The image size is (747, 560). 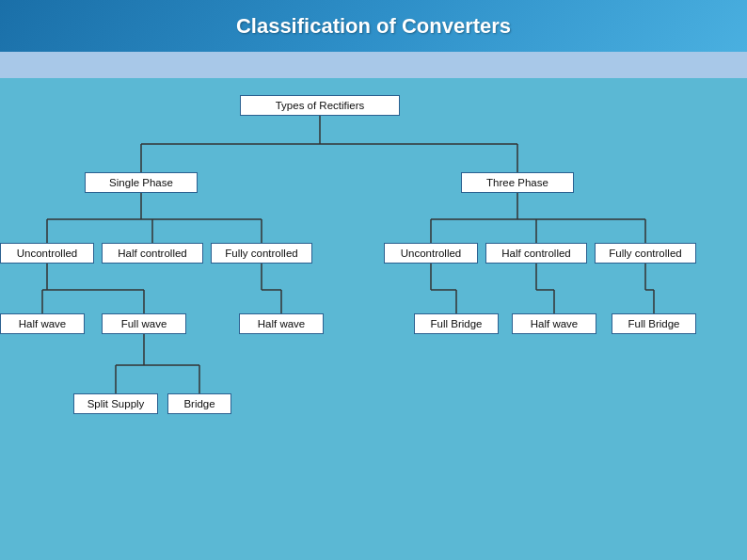 I want to click on node-three-phase: Three Phase, so click(x=517, y=183).